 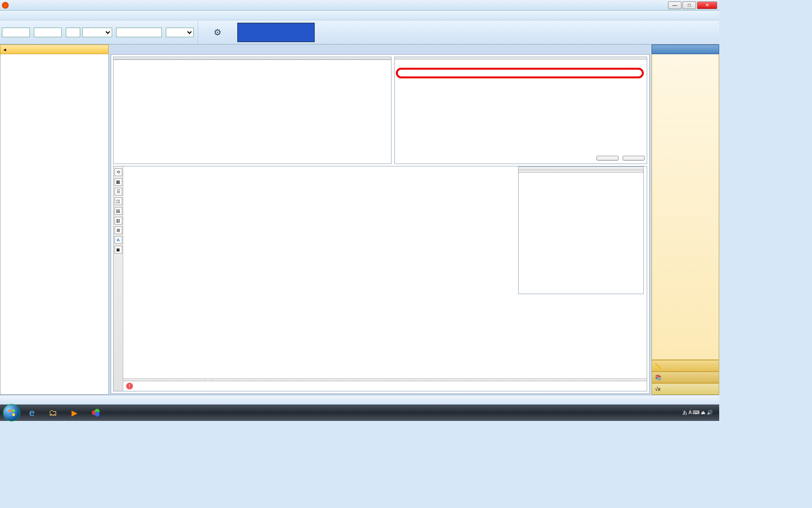 What do you see at coordinates (252, 112) in the screenshot?
I see `source-results-grid` at bounding box center [252, 112].